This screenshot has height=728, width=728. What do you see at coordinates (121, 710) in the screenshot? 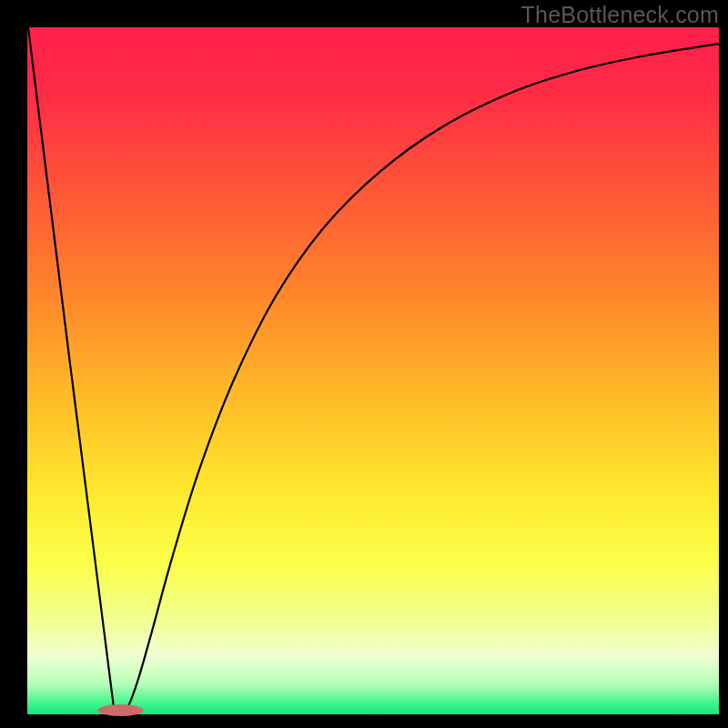
I see `optimum-marker` at bounding box center [121, 710].